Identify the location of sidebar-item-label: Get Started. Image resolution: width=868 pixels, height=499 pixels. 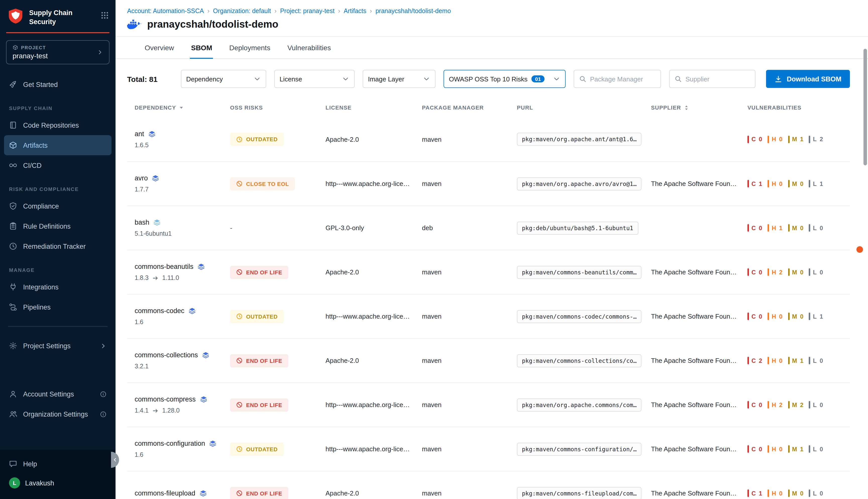
(40, 84).